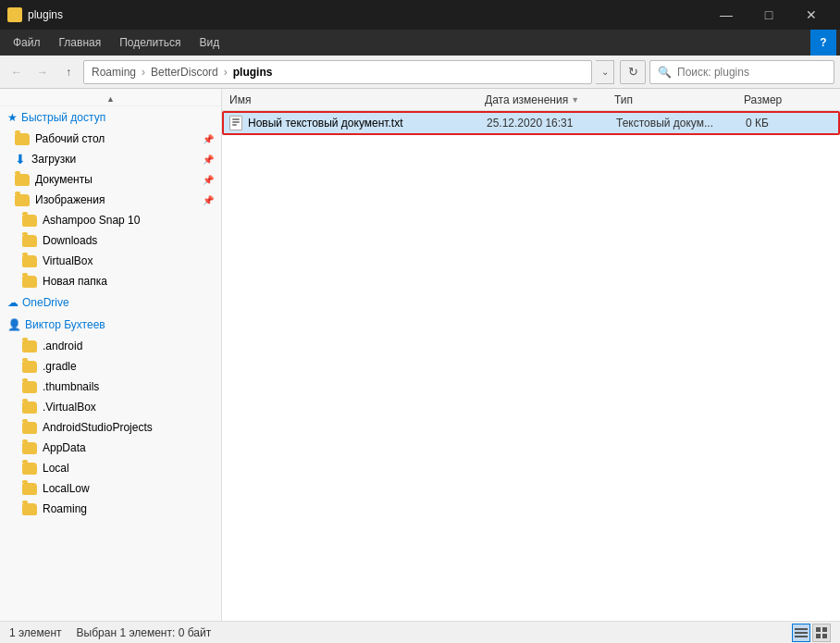 This screenshot has width=840, height=643. I want to click on folder-icon-new, so click(30, 281).